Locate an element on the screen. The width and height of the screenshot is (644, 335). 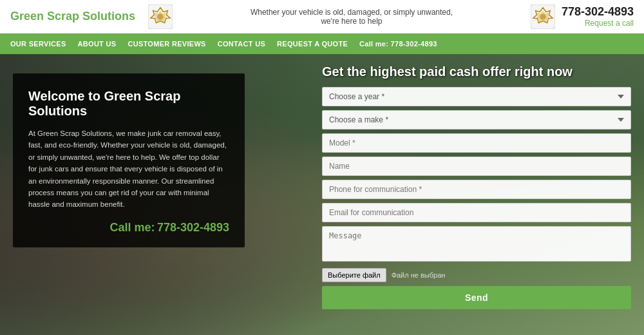
header-phone-number: 778-302-4893 is located at coordinates (598, 12).